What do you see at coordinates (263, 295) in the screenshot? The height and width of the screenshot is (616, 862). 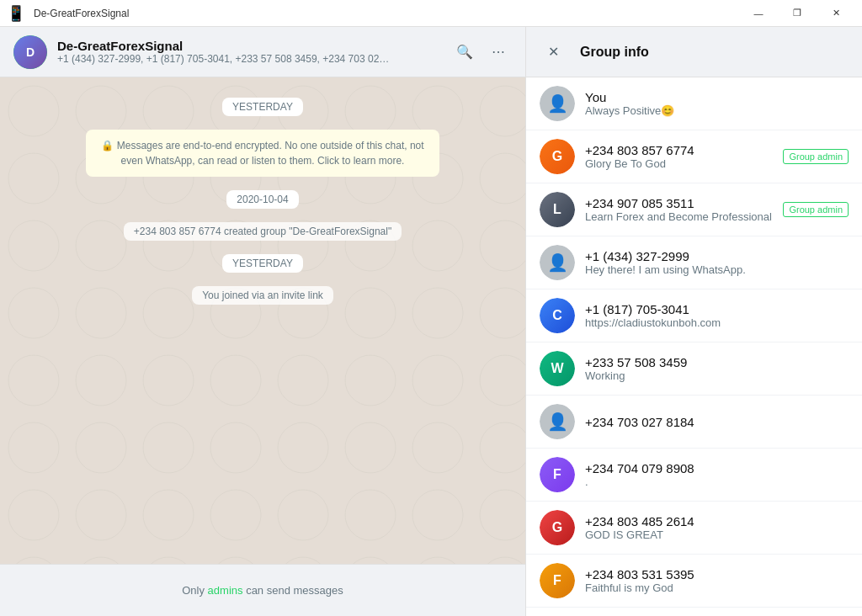 I see `event-message-joined: You joined via an invite link` at bounding box center [263, 295].